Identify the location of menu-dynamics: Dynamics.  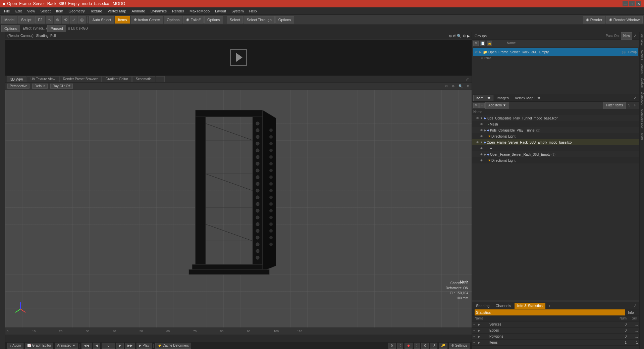
(159, 11).